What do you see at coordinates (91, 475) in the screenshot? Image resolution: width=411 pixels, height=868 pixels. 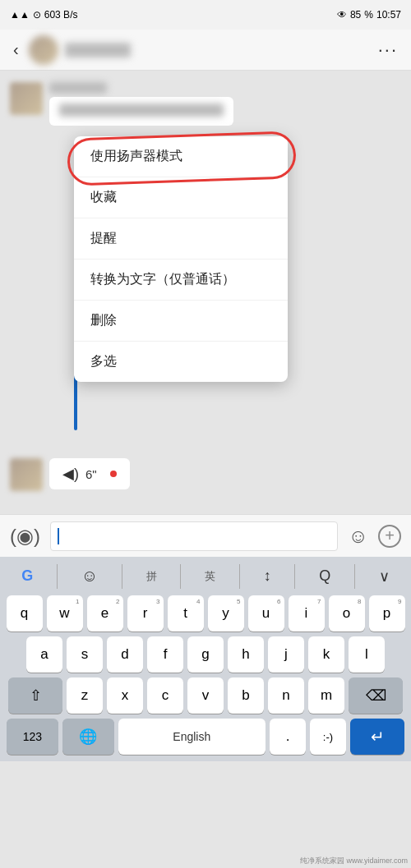 I see `voice-duration: 6"` at bounding box center [91, 475].